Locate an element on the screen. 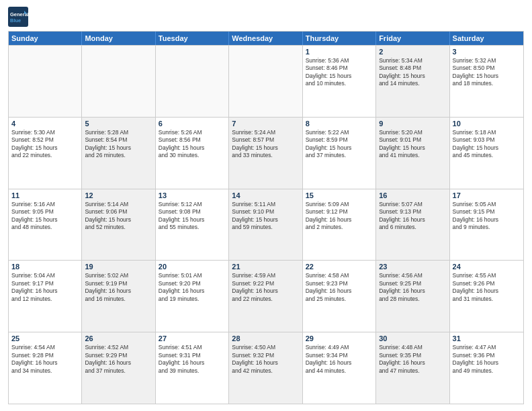  day-info: Sunrise: 5:18 AM Sunset: 9:03 PM Dayligh… is located at coordinates (486, 144).